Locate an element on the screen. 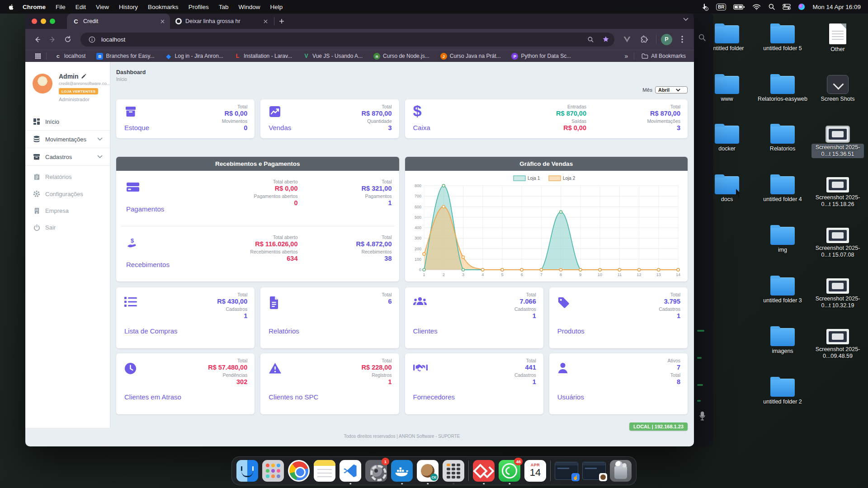 This screenshot has width=868, height=488. menu-item-history: History is located at coordinates (128, 7).